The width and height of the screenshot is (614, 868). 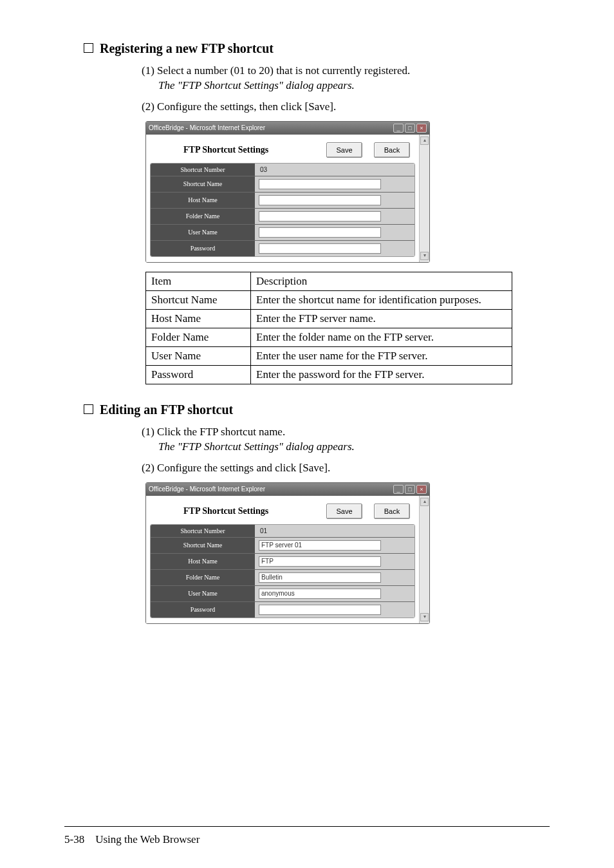 What do you see at coordinates (346, 79) in the screenshot?
I see `step-text: (1) Select a number (01 to 20) that is n…` at bounding box center [346, 79].